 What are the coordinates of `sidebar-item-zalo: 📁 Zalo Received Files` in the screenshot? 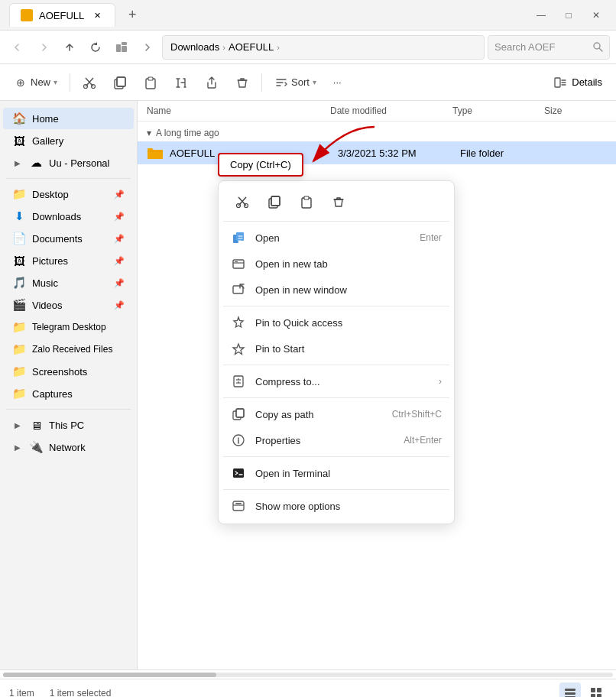 It's located at (69, 349).